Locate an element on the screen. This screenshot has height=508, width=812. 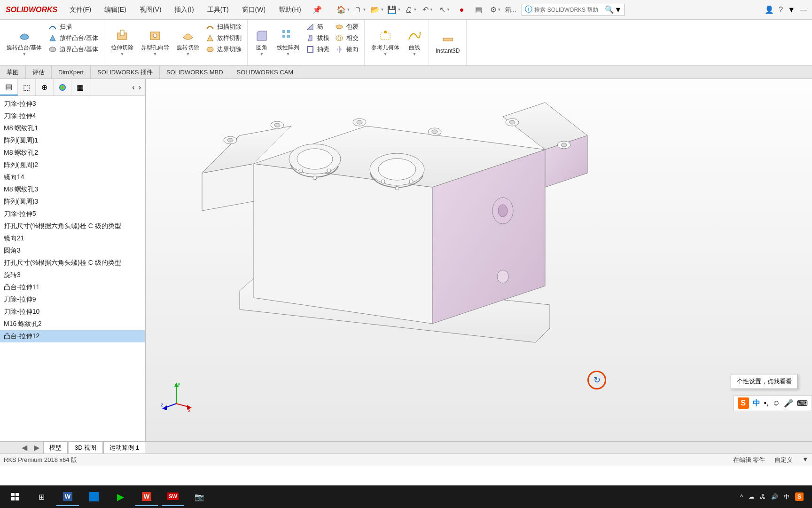
settings-icon: ⚙▼ is located at coordinates (496, 10).